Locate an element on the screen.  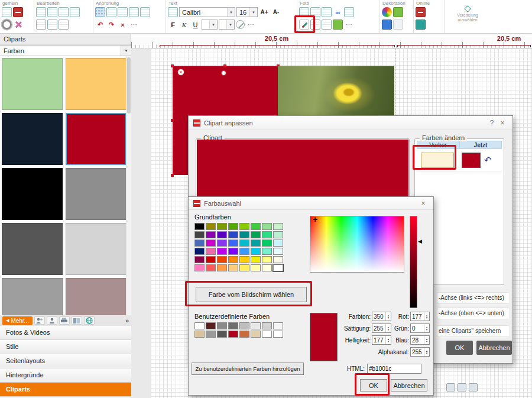
copy-icon is located at coordinates (52, 12).